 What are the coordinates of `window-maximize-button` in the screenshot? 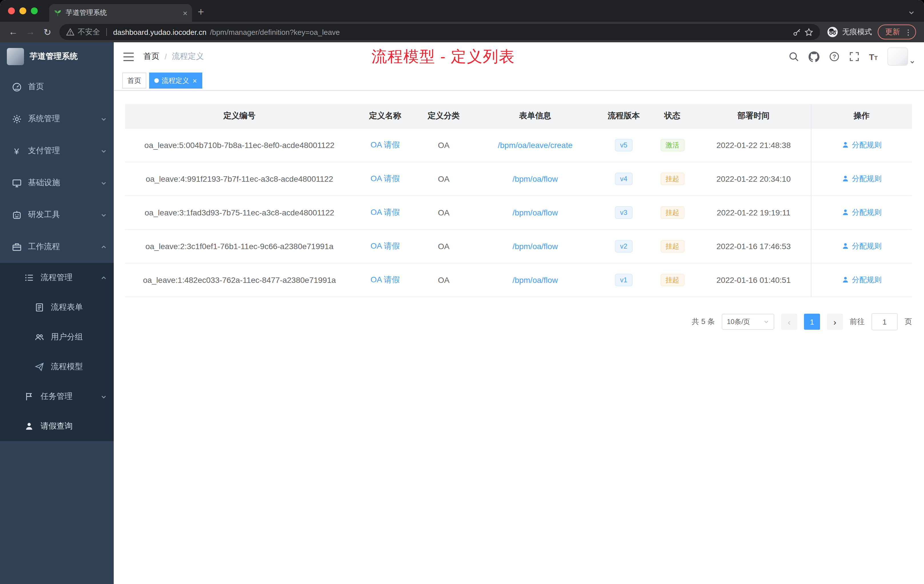 It's located at (34, 11).